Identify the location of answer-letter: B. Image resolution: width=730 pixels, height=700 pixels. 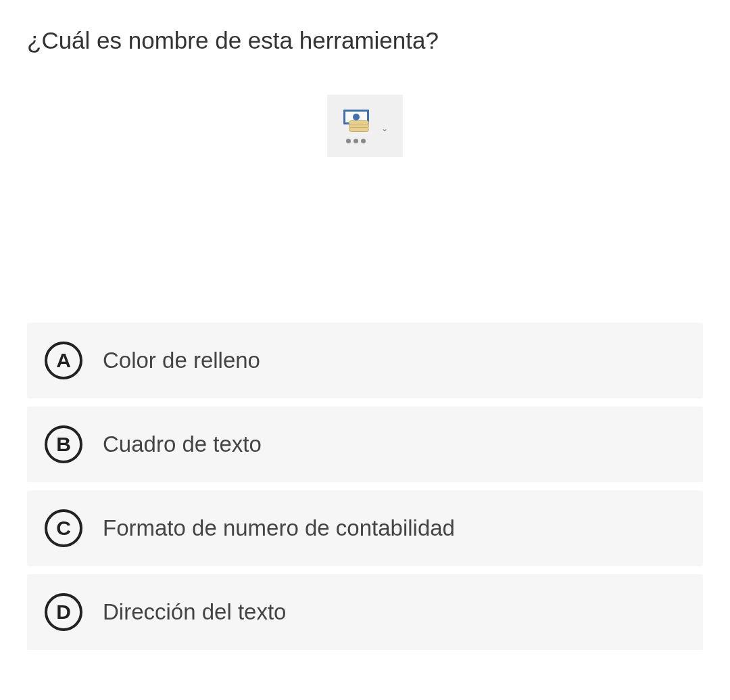
(64, 444).